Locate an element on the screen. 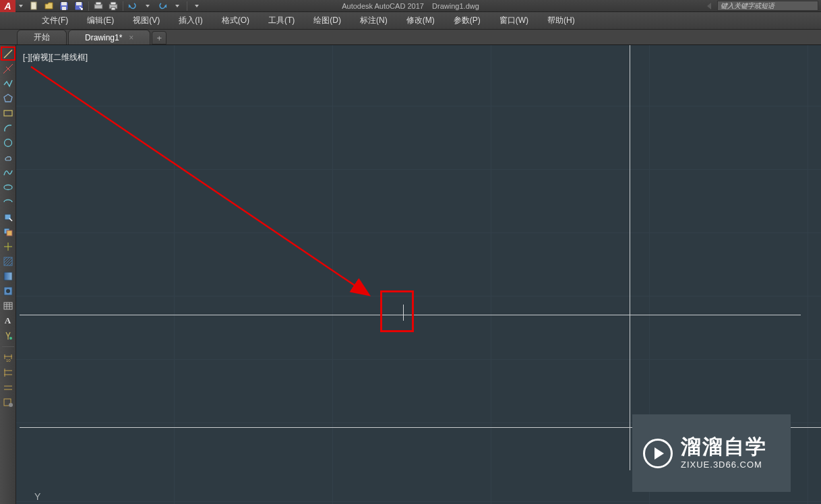 This screenshot has height=504, width=821. plot-icon is located at coordinates (98, 6).